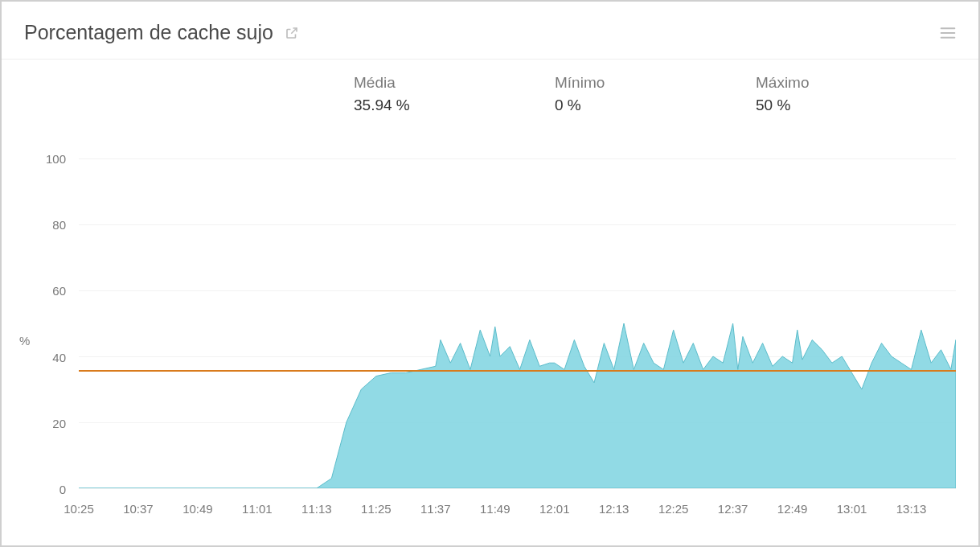  Describe the element at coordinates (436, 508) in the screenshot. I see `x-tick: 11:37` at that location.